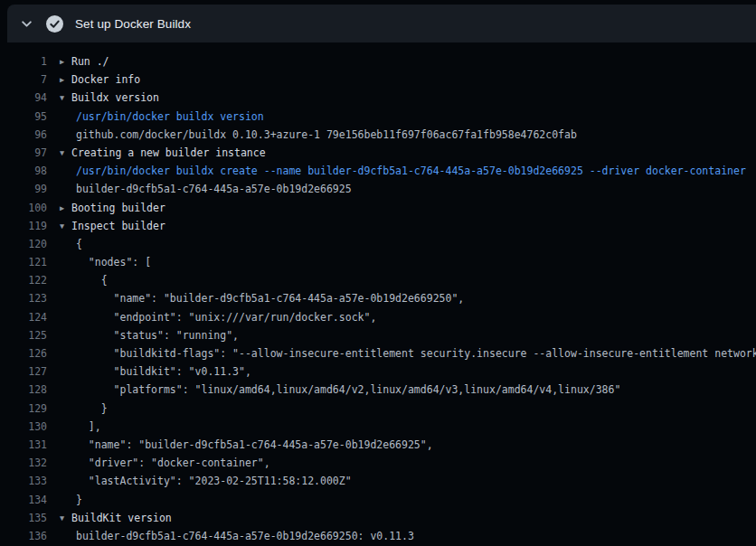 The image size is (756, 546). What do you see at coordinates (378, 353) in the screenshot?
I see `log-row: 126 "buildkitd-flags": "--allow-insecure…` at bounding box center [378, 353].